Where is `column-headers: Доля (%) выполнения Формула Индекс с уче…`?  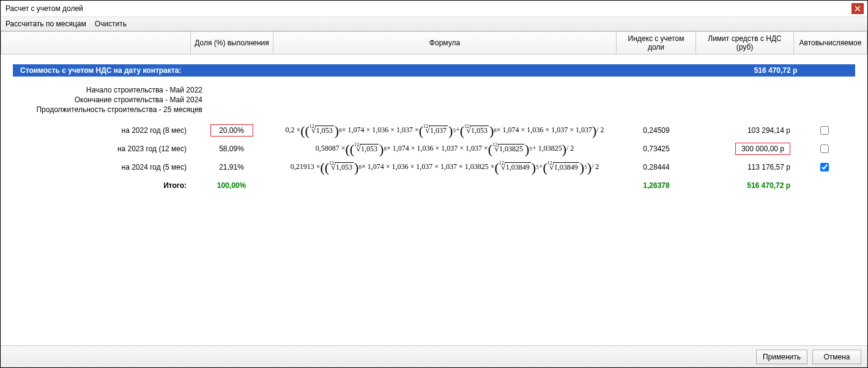
column-headers: Доля (%) выполнения Формула Индекс с уче… is located at coordinates (434, 43).